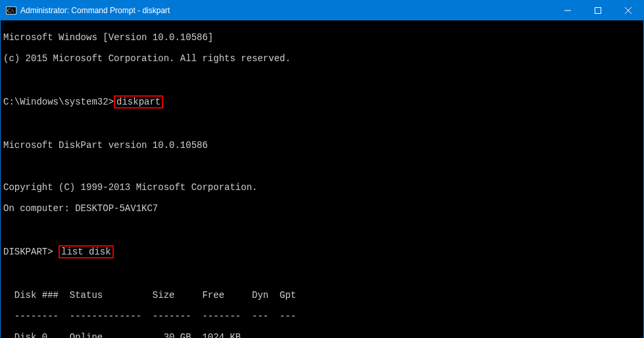 The width and height of the screenshot is (644, 338). What do you see at coordinates (598, 11) in the screenshot?
I see `window-buttons` at bounding box center [598, 11].